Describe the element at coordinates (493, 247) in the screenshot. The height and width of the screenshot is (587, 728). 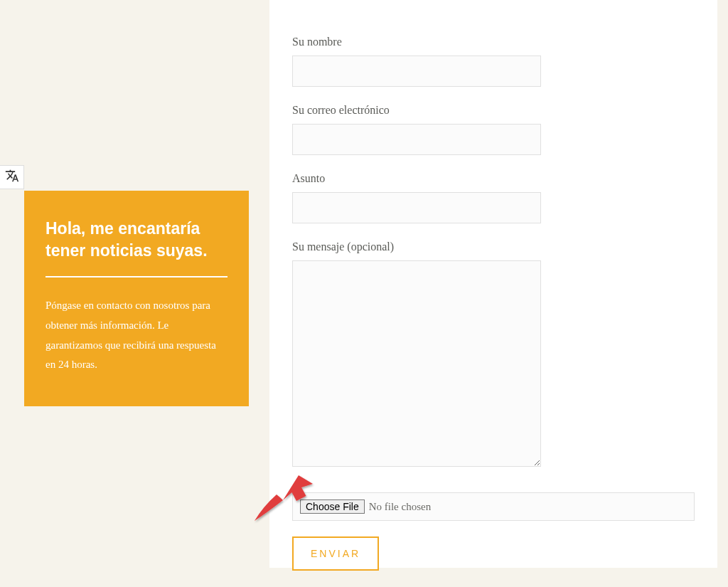
I see `message-label: Su mensaje (opcional)` at that location.